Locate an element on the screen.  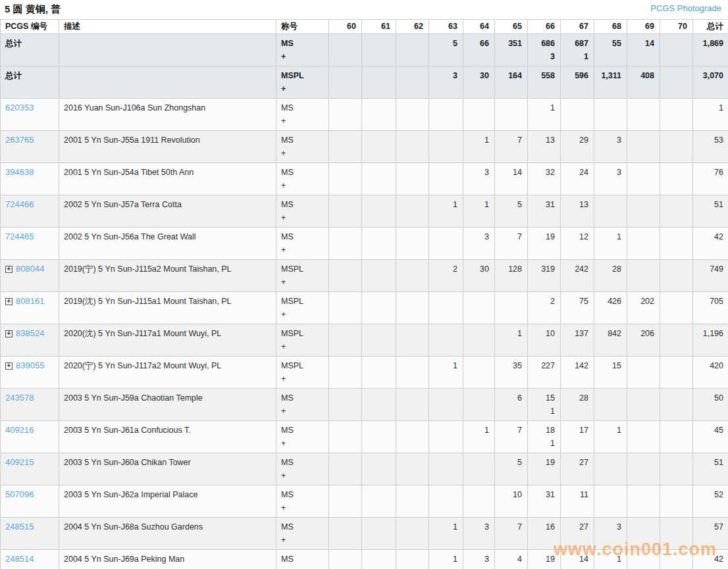
grade-cell: 1 is located at coordinates (611, 437).